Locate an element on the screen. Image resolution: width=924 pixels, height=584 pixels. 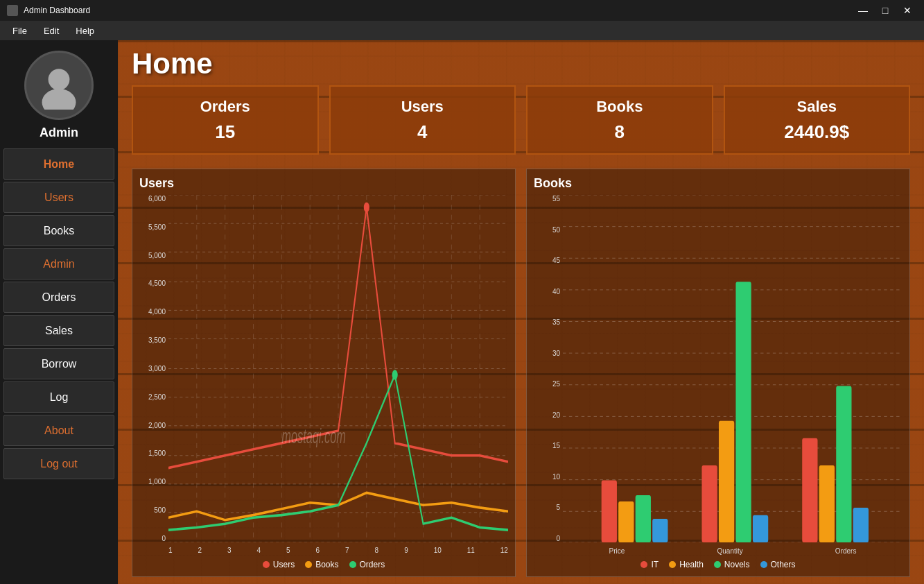
sidebar-item-orders: Orders is located at coordinates (59, 297).